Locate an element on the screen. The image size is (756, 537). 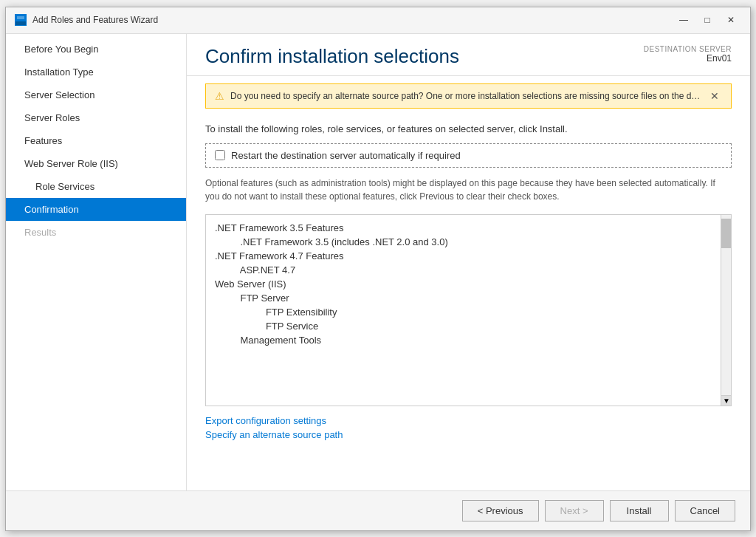
export-config-link: Export configuration settings is located at coordinates (468, 421).